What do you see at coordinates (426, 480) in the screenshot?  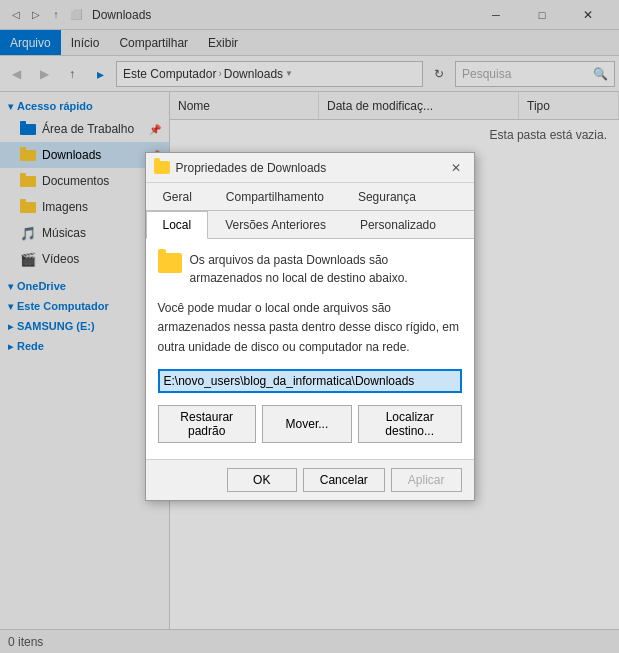 I see `aplicar-button: Aplicar` at bounding box center [426, 480].